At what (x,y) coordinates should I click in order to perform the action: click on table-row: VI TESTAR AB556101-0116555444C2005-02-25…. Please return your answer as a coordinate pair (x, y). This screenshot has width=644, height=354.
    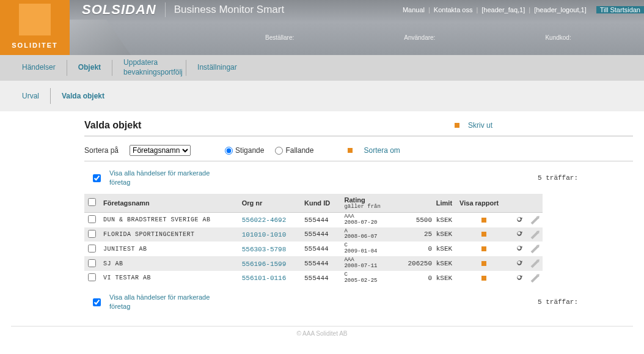
    Looking at the image, I should click on (313, 278).